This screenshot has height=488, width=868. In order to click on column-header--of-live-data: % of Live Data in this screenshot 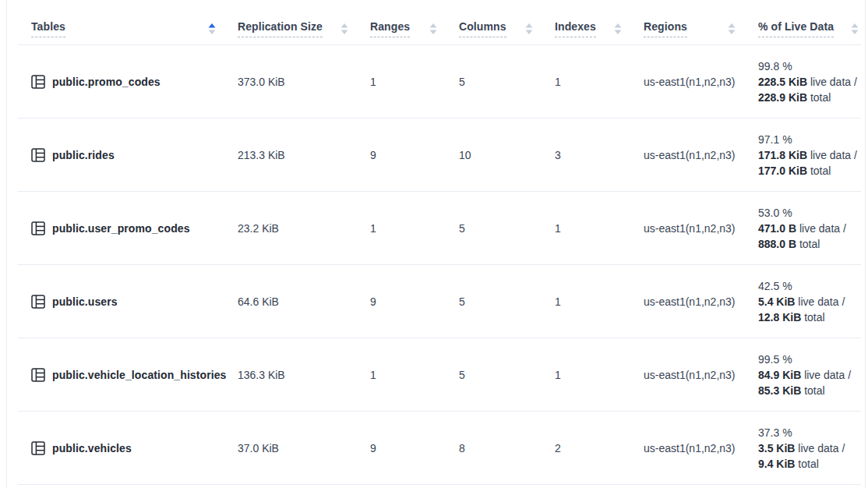, I will do `click(799, 33)`.